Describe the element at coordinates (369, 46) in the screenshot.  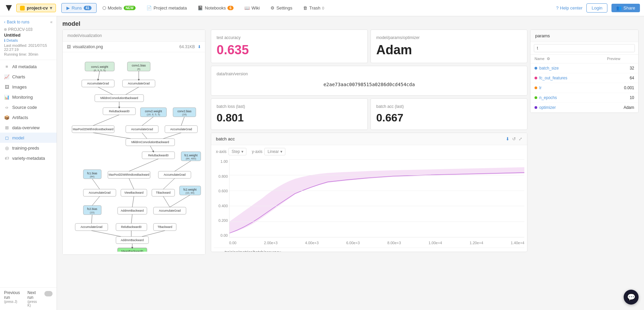
I see `metrics-top-row: test accuracy 0.635 model/params/optimiz…` at that location.